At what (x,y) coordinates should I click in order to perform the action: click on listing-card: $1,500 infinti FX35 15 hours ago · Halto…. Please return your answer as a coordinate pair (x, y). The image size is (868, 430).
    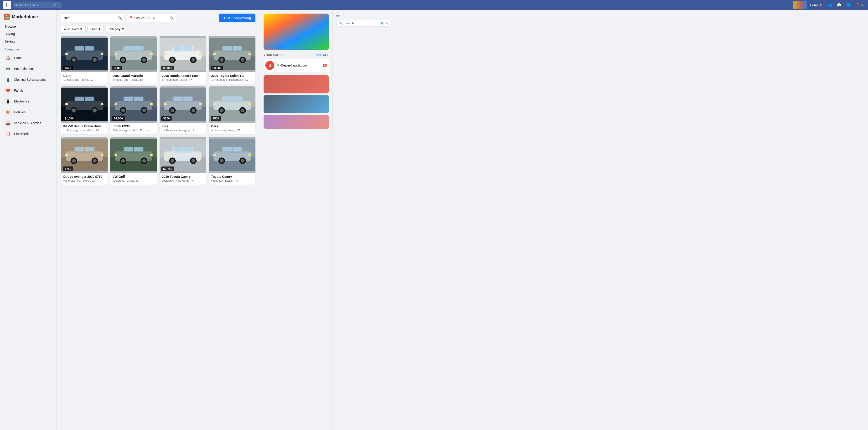
    Looking at the image, I should click on (133, 110).